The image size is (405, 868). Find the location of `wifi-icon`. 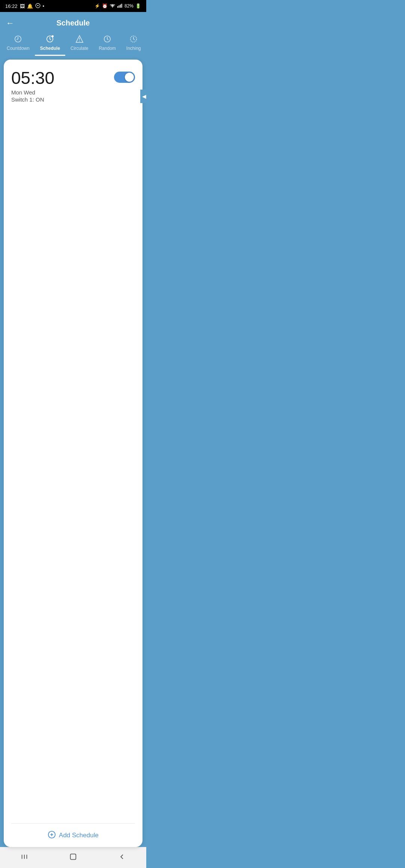

wifi-icon is located at coordinates (112, 6).